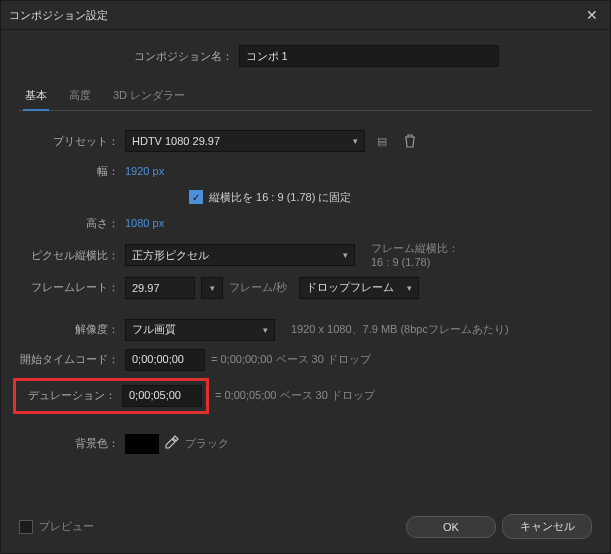 The image size is (611, 554). I want to click on bgcolor-swatch, so click(142, 444).